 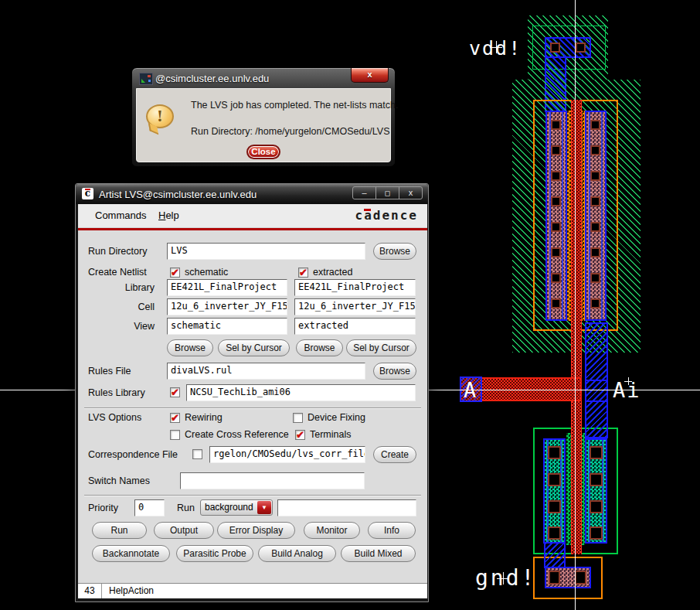 What do you see at coordinates (117, 393) in the screenshot?
I see `rules-library-label: Rules Library` at bounding box center [117, 393].